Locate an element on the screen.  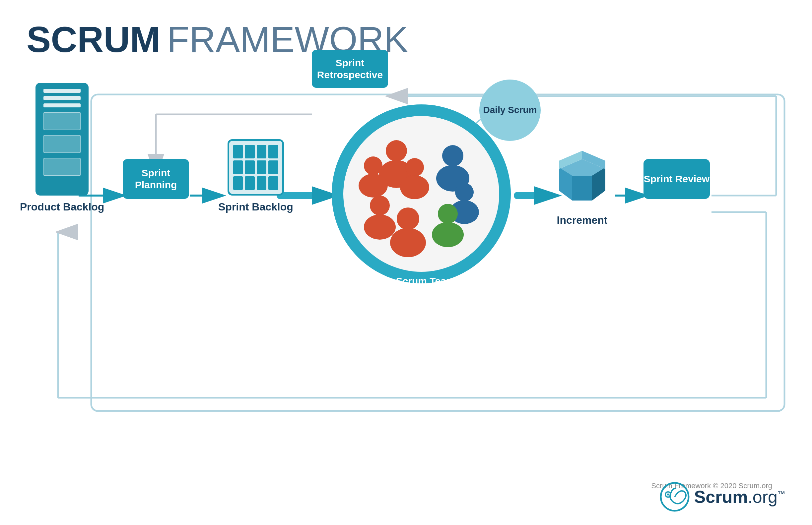
scrumorg-tm: ™ is located at coordinates (781, 494).